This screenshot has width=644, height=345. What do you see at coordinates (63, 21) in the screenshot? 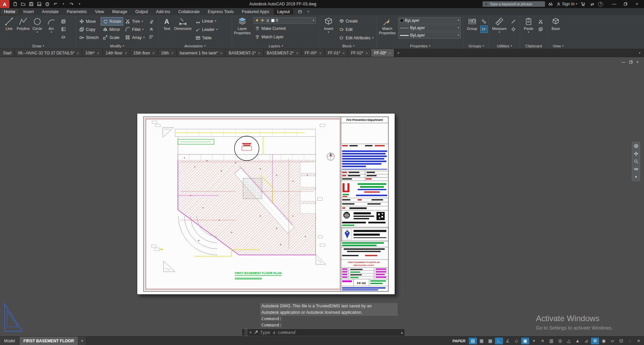
I see `hatch-button` at bounding box center [63, 21].